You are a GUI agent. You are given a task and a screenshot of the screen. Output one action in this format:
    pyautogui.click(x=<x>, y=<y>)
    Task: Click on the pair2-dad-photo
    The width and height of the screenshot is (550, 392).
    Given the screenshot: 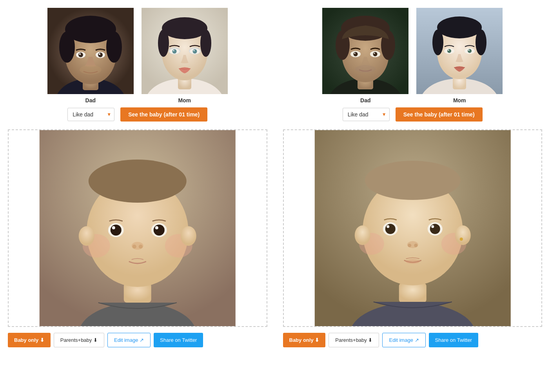 What is the action you would take?
    pyautogui.click(x=365, y=51)
    